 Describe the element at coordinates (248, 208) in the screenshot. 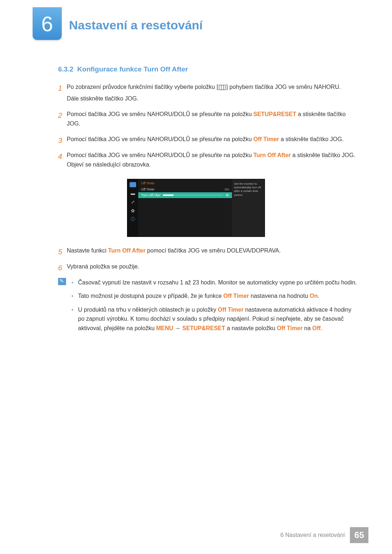

I see `osd-info-panel: Set the monitor to automatically turn of…` at that location.